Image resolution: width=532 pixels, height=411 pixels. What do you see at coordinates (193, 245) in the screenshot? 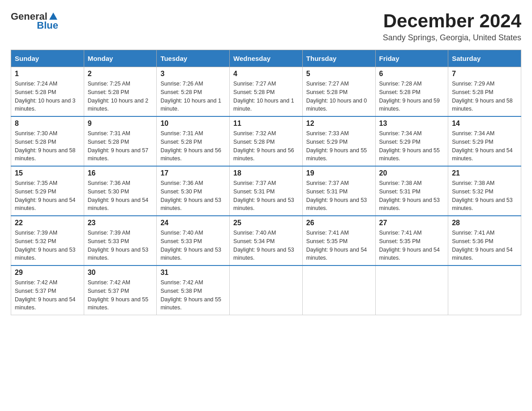
I see `day-info: Sunrise: 7:40 AMSunset: 5:33 PMDaylight:…` at bounding box center [193, 245].